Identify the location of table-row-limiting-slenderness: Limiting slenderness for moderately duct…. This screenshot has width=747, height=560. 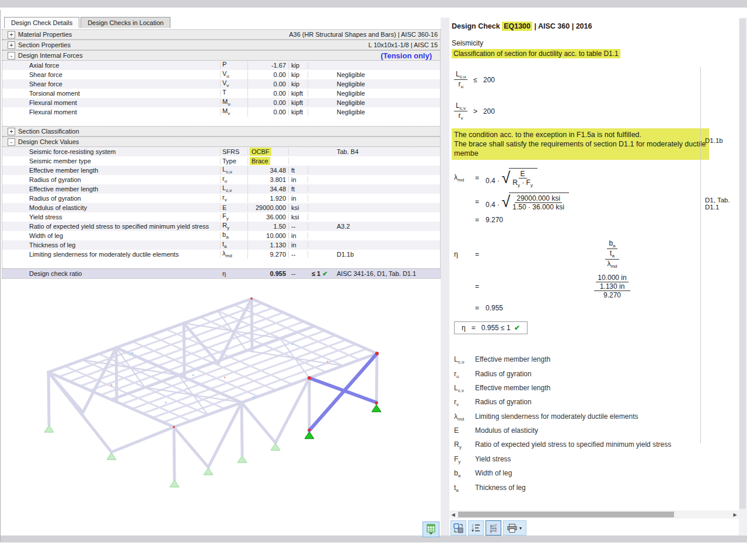
(221, 254).